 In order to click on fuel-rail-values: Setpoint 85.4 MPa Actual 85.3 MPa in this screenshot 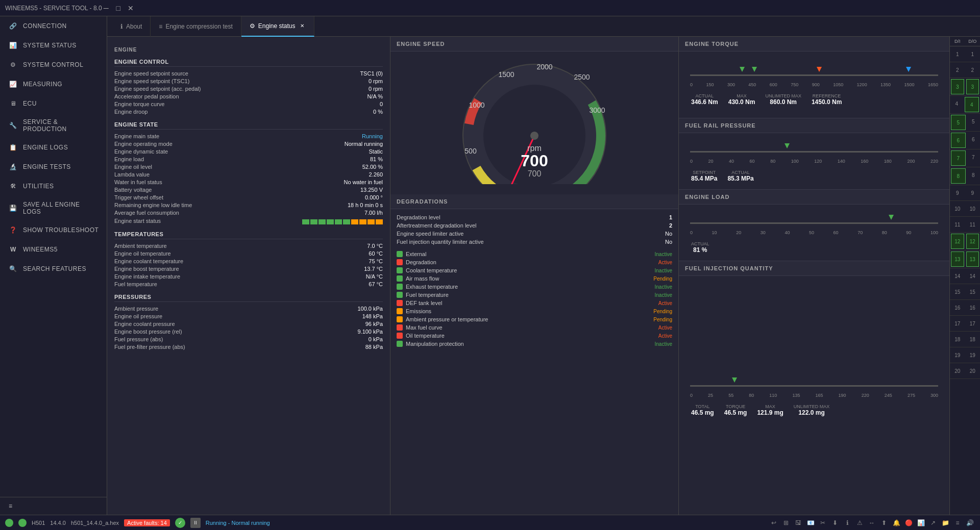, I will do `click(814, 176)`.